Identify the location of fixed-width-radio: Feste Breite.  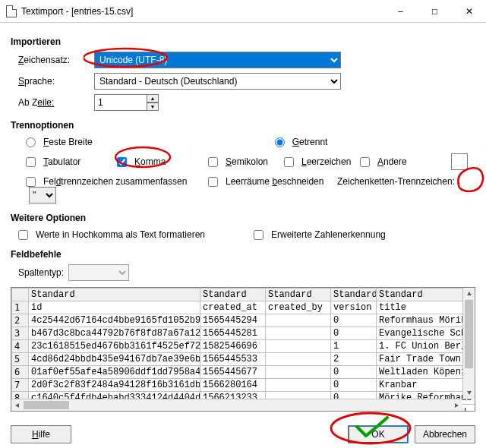
(59, 142).